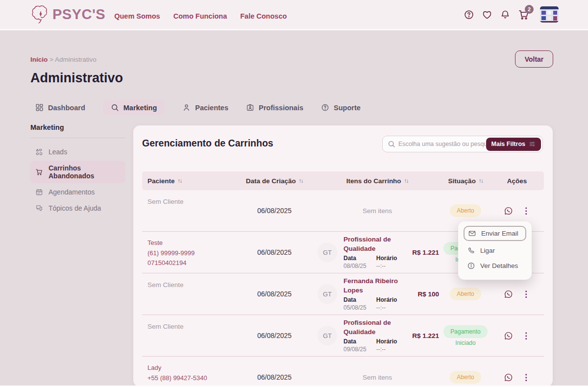 This screenshot has height=387, width=588. What do you see at coordinates (190, 243) in the screenshot?
I see `client-line: Teste` at bounding box center [190, 243].